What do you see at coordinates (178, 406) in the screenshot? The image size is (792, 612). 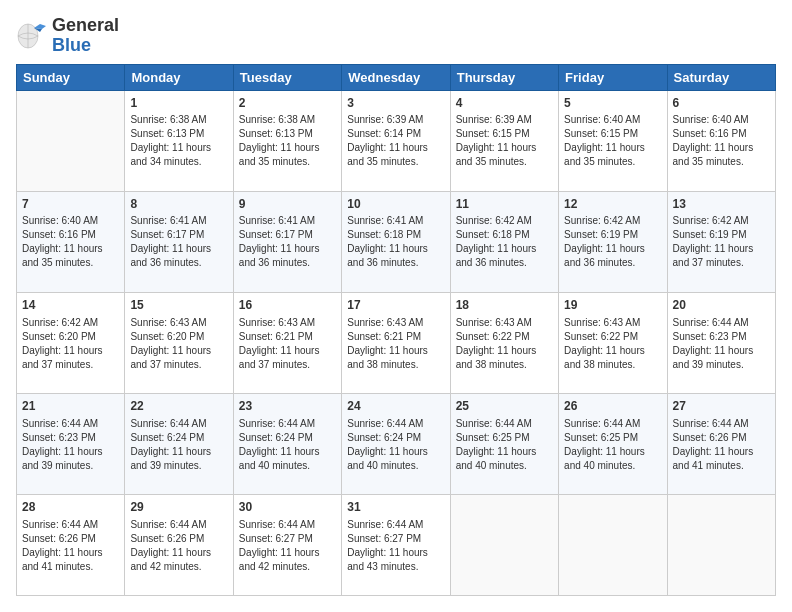 I see `day-number: 22` at bounding box center [178, 406].